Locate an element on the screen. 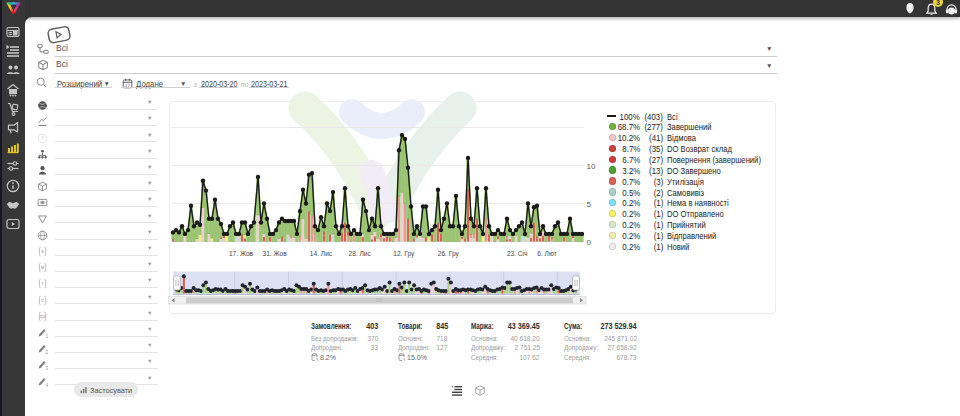 This screenshot has height=416, width=960. svg-text: 0 is located at coordinates (590, 242).